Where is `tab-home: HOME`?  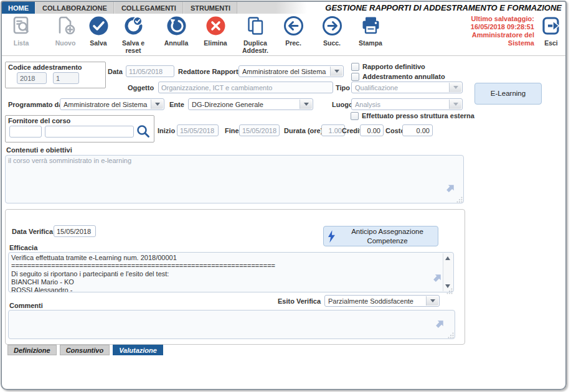 tab-home: HOME is located at coordinates (19, 7).